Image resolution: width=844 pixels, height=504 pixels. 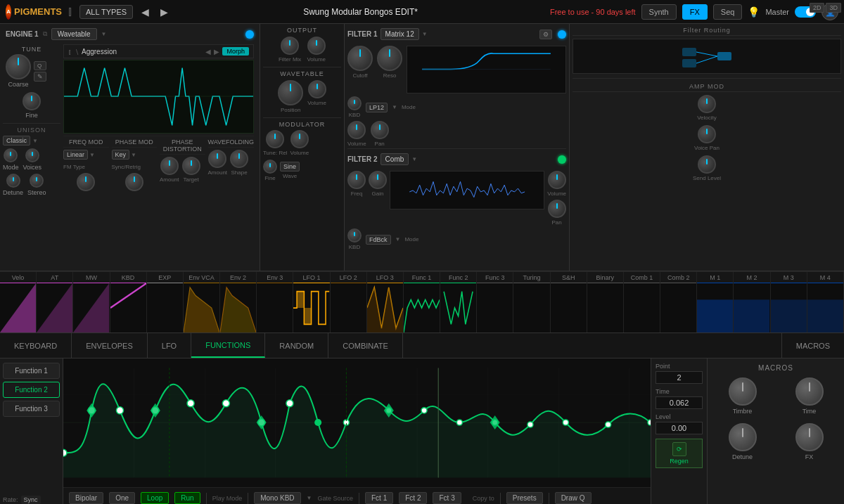 I want to click on coarse-knob, so click(x=18, y=67).